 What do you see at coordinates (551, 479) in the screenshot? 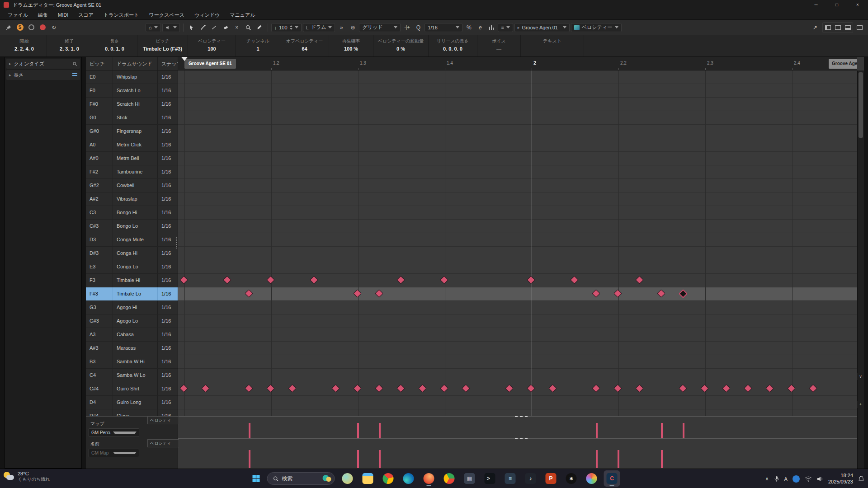
I see `powerpoint-icon: P` at bounding box center [551, 479].